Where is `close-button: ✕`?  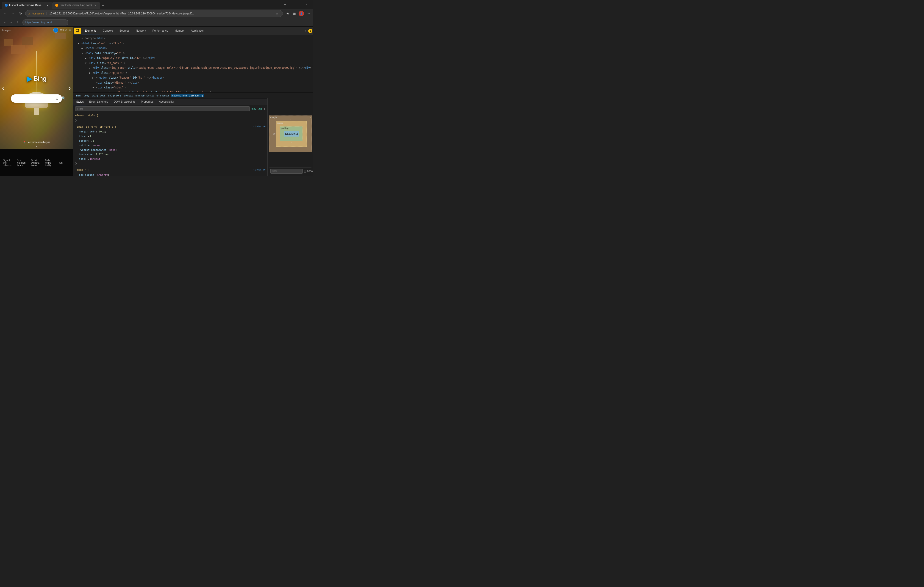 close-button: ✕ is located at coordinates (306, 4).